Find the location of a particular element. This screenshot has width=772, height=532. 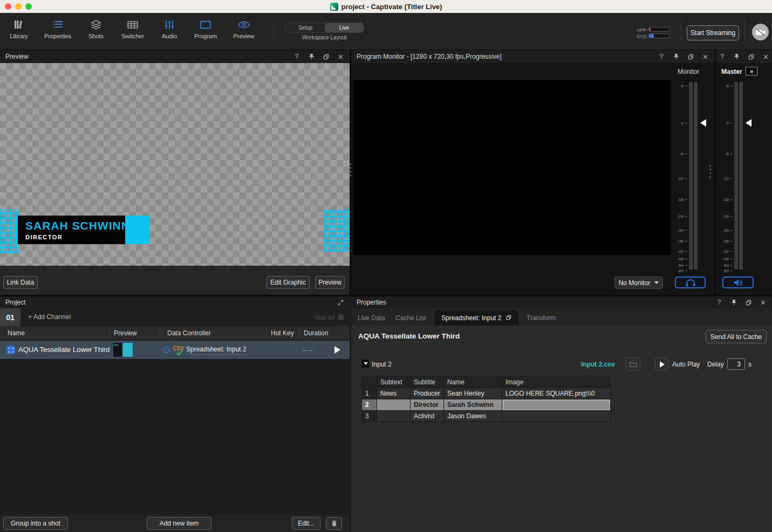

no-monitor-dropdown: No Monitor is located at coordinates (639, 282).